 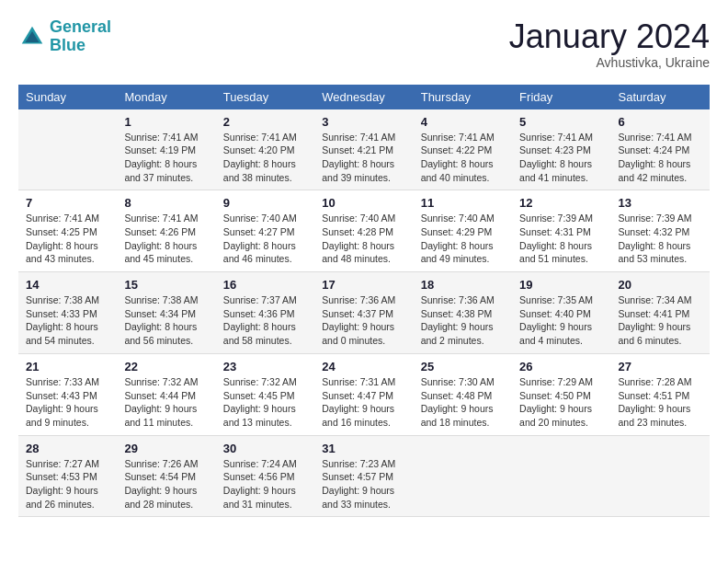 I want to click on day-number: 15, so click(x=165, y=285).